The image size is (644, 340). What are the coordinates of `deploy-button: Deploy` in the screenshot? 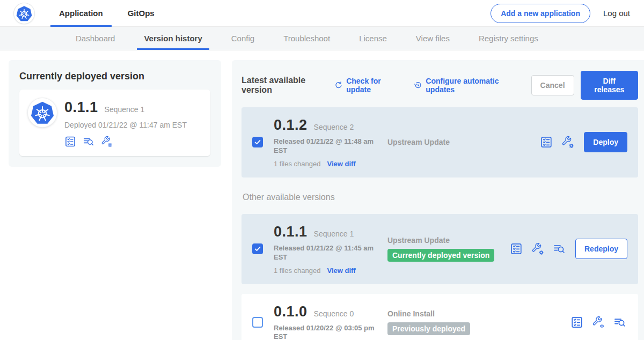 It's located at (605, 142).